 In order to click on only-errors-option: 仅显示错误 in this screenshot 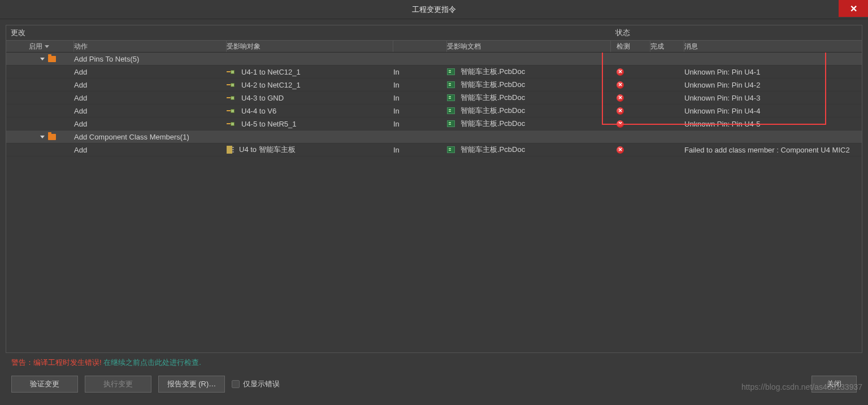, I will do `click(255, 384)`.